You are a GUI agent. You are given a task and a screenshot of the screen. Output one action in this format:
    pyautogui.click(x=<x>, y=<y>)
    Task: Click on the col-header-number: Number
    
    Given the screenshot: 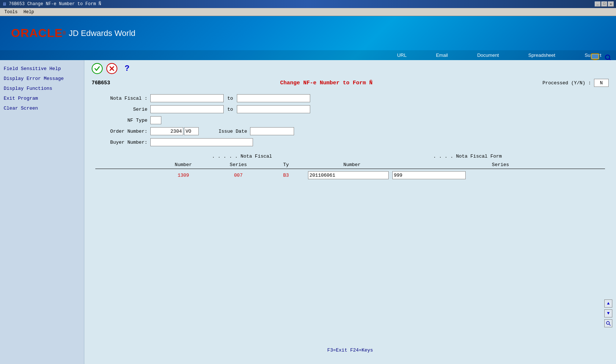 What is the action you would take?
    pyautogui.click(x=183, y=165)
    